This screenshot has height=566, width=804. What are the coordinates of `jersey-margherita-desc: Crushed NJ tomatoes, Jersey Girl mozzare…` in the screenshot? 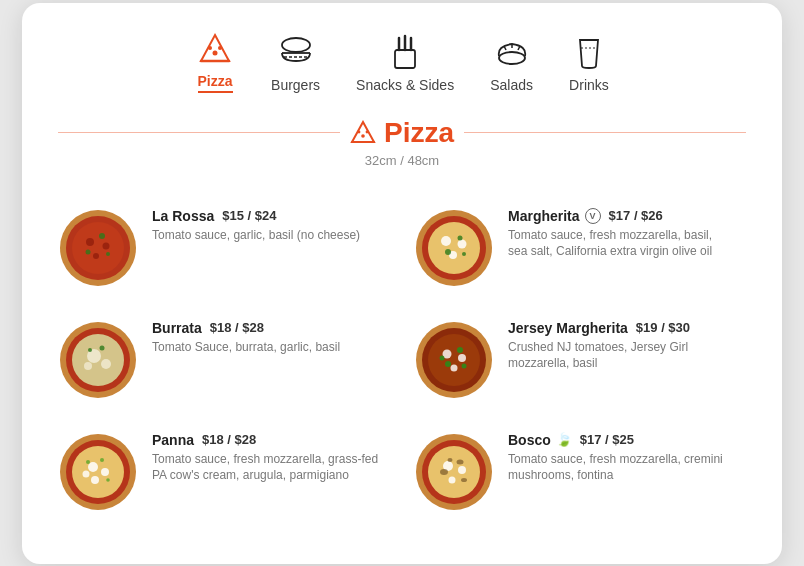 It's located at (621, 356).